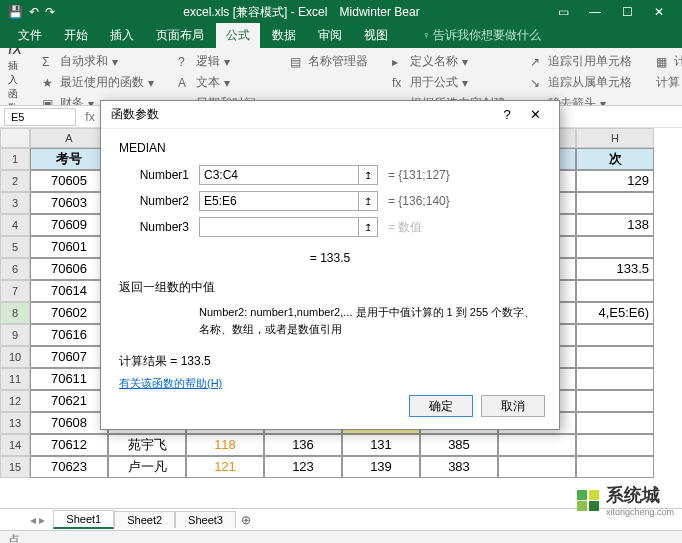 Image resolution: width=682 pixels, height=543 pixels. Describe the element at coordinates (615, 181) in the screenshot. I see `cell: 129` at that location.